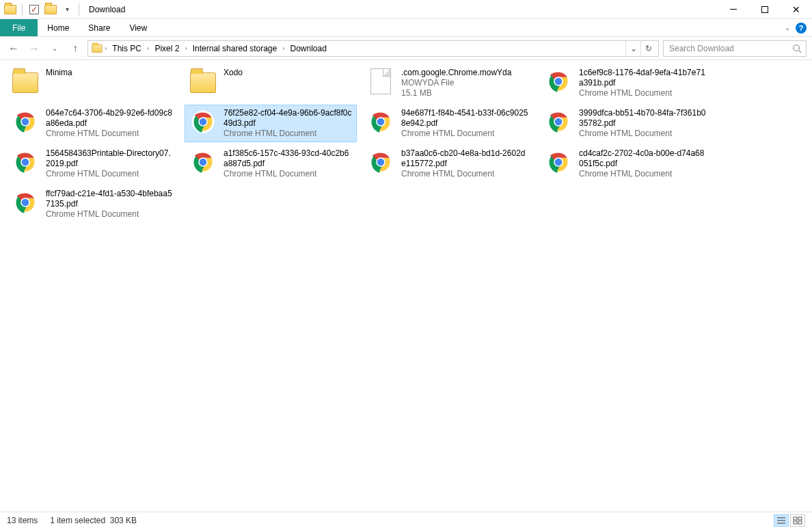 Image resolution: width=812 pixels, height=528 pixels. I want to click on maximize-button, so click(765, 10).